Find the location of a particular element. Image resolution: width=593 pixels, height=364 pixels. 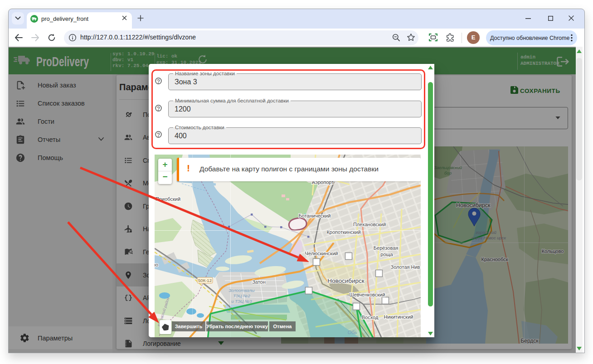

svg-text: Затон is located at coordinates (259, 282).